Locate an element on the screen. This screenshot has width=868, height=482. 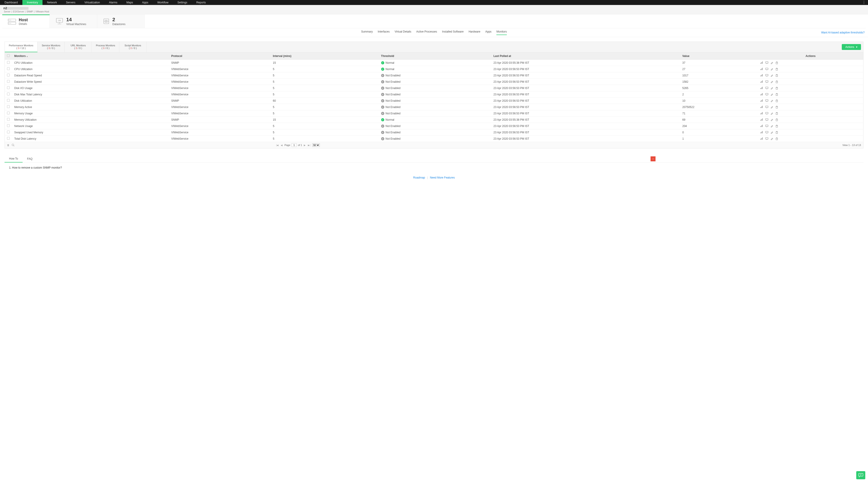
cell-name: Memory Active is located at coordinates (91, 107).